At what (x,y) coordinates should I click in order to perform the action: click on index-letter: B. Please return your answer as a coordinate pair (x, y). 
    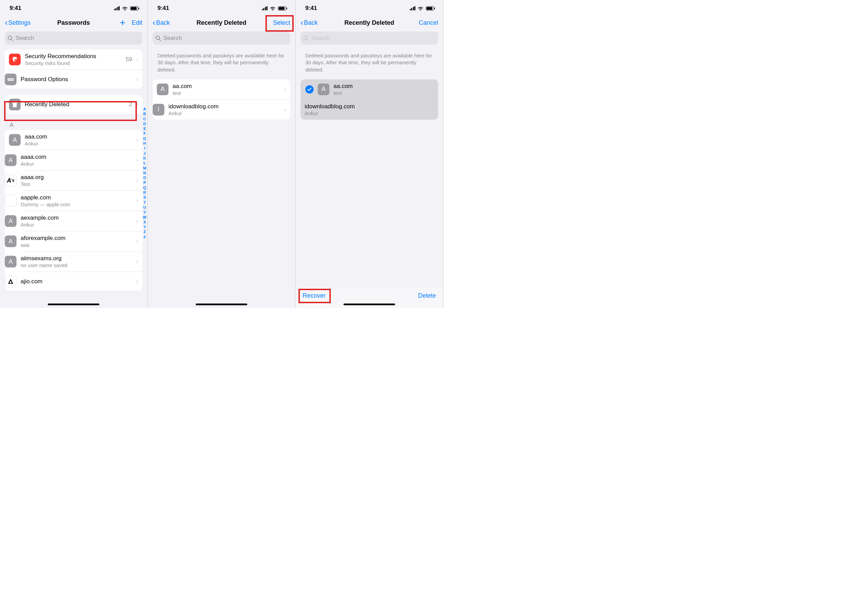
    Looking at the image, I should click on (145, 114).